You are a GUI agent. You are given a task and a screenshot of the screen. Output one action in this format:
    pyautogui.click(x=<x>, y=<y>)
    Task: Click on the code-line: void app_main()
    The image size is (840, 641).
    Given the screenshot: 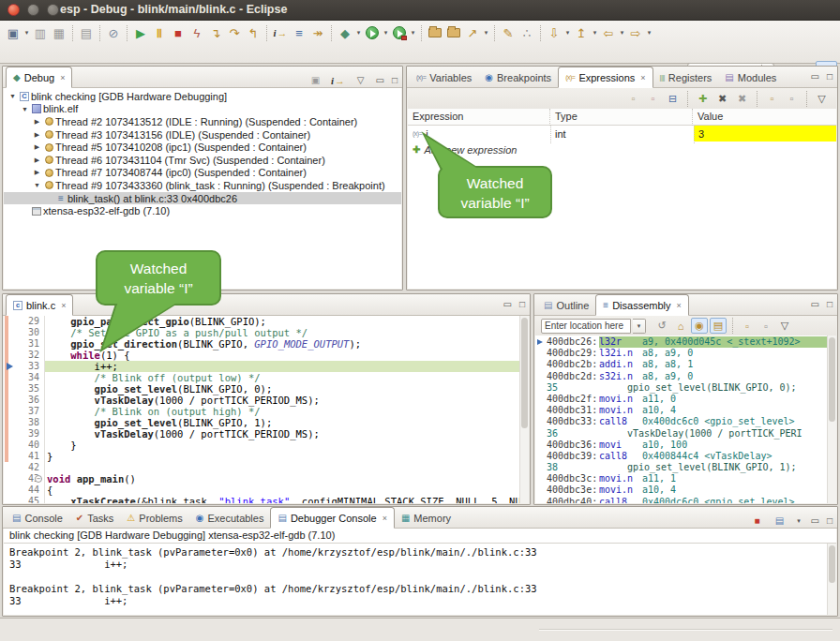 What is the action you would take?
    pyautogui.click(x=262, y=479)
    